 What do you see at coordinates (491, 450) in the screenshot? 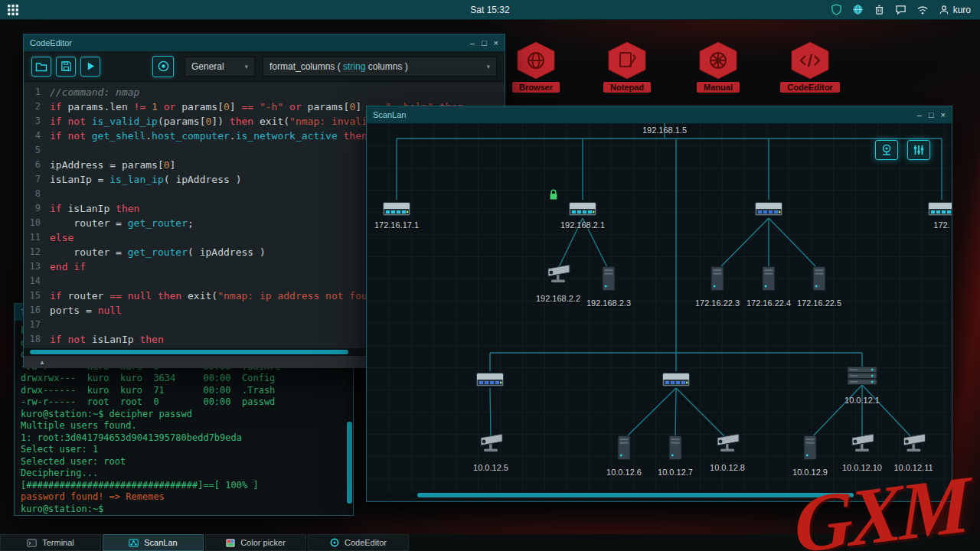
I see `network-node: 10.0.12.5` at bounding box center [491, 450].